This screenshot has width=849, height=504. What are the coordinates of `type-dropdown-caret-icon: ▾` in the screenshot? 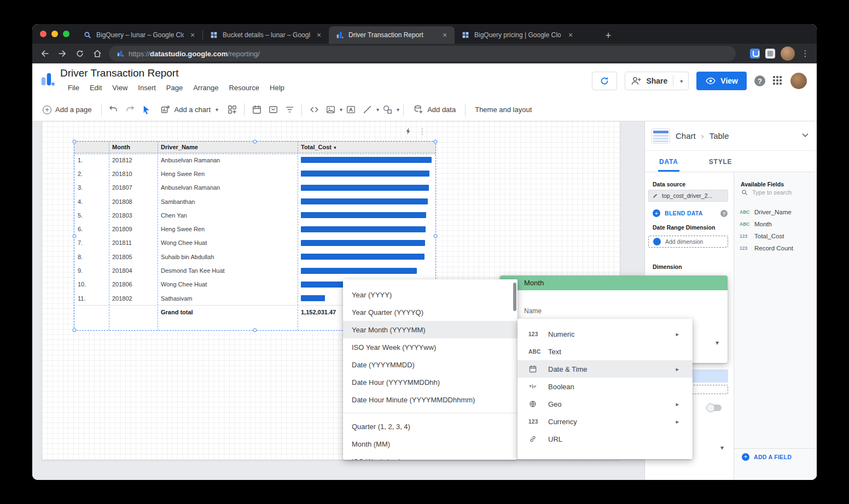 It's located at (717, 343).